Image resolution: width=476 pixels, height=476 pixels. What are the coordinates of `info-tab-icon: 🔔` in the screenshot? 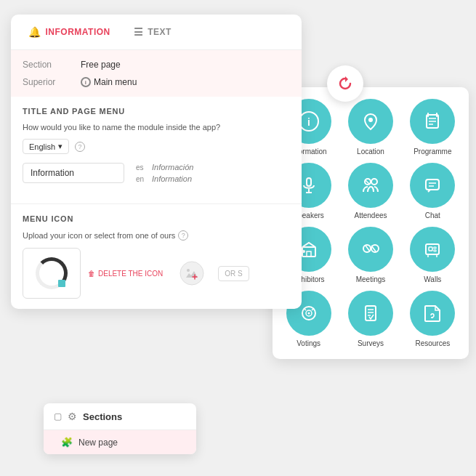 It's located at (35, 32).